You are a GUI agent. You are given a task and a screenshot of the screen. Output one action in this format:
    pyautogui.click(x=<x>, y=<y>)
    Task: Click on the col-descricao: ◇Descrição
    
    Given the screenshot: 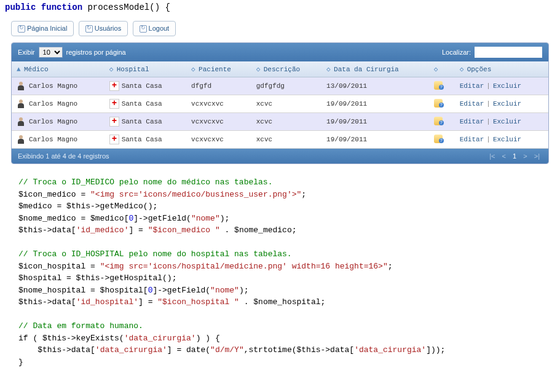 What is the action you would take?
    pyautogui.click(x=286, y=69)
    